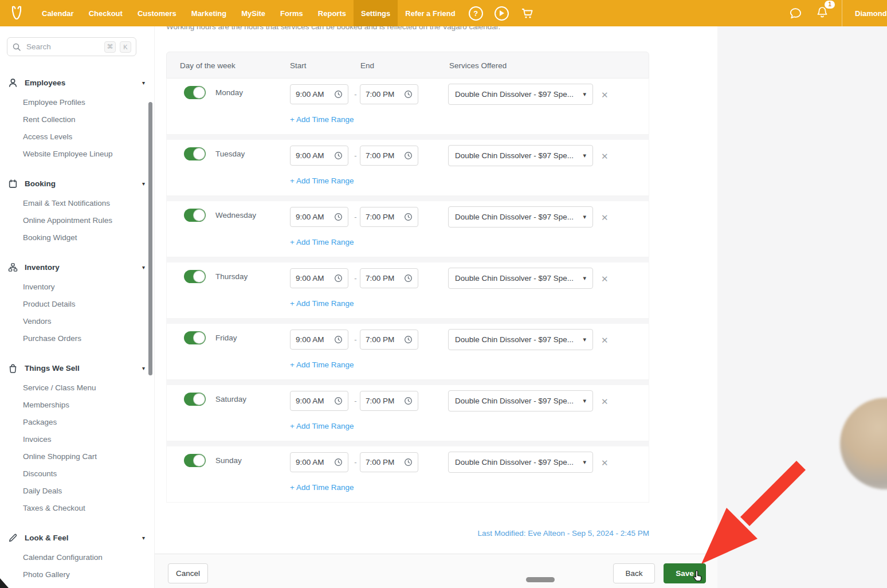 This screenshot has width=887, height=588. Describe the element at coordinates (77, 120) in the screenshot. I see `sidebar-item-rent-collection: Rent Collection` at that location.